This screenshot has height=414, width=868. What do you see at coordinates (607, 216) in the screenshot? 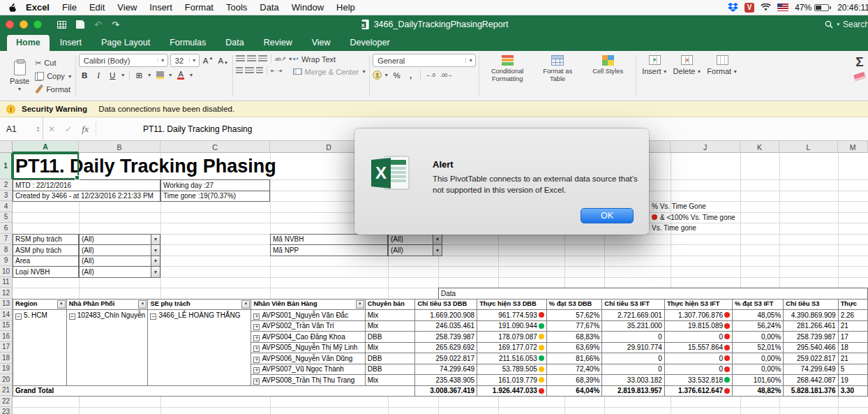
I see `dialog-ok-button: OK` at bounding box center [607, 216].